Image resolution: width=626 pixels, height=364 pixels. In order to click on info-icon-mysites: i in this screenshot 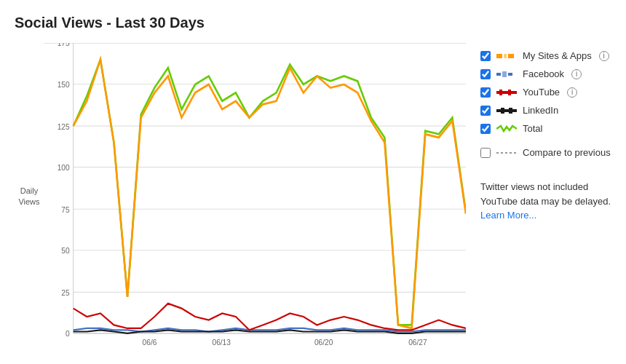, I will do `click(604, 56)`.